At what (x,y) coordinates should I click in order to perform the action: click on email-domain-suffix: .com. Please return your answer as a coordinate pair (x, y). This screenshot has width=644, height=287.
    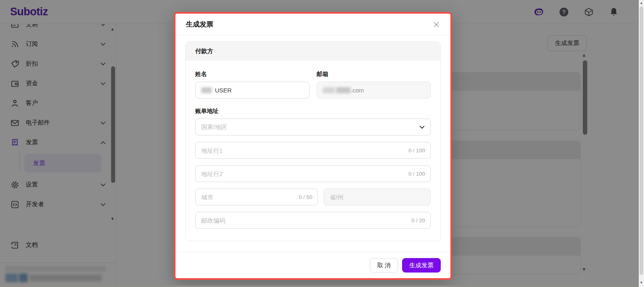
    Looking at the image, I should click on (357, 90).